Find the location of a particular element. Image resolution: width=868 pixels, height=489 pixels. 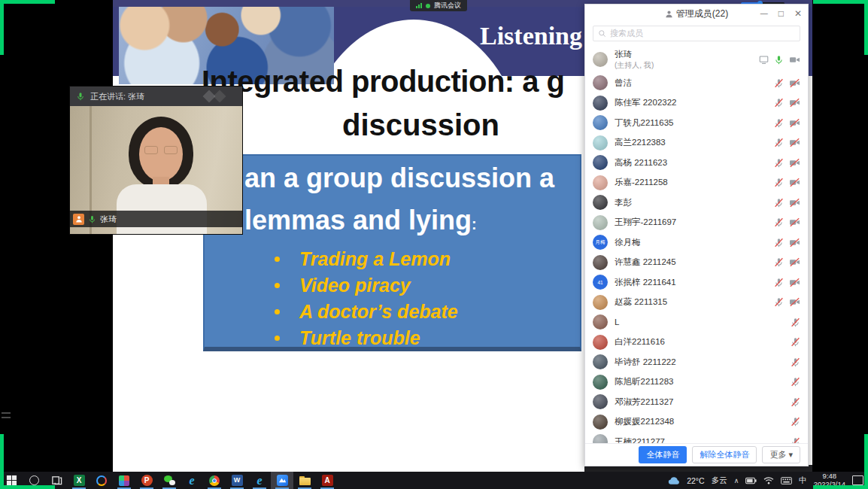

taskbar-wechat-icon is located at coordinates (169, 480).